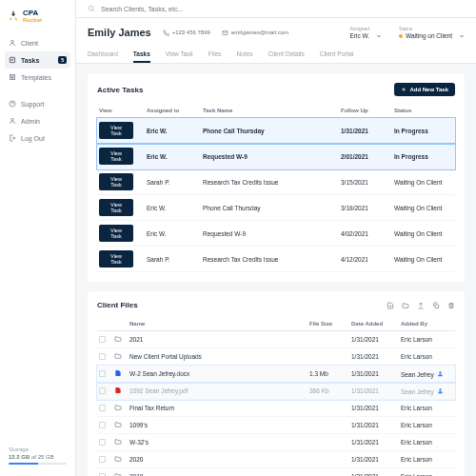 This screenshot has height=476, width=476. I want to click on tab-dashboard: Dashboard, so click(103, 55).